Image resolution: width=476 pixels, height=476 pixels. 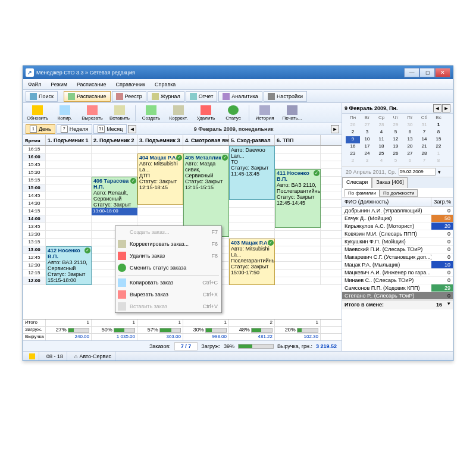 What do you see at coordinates (240, 96) in the screenshot?
I see `tab-analytics: Аналитика` at bounding box center [240, 96].